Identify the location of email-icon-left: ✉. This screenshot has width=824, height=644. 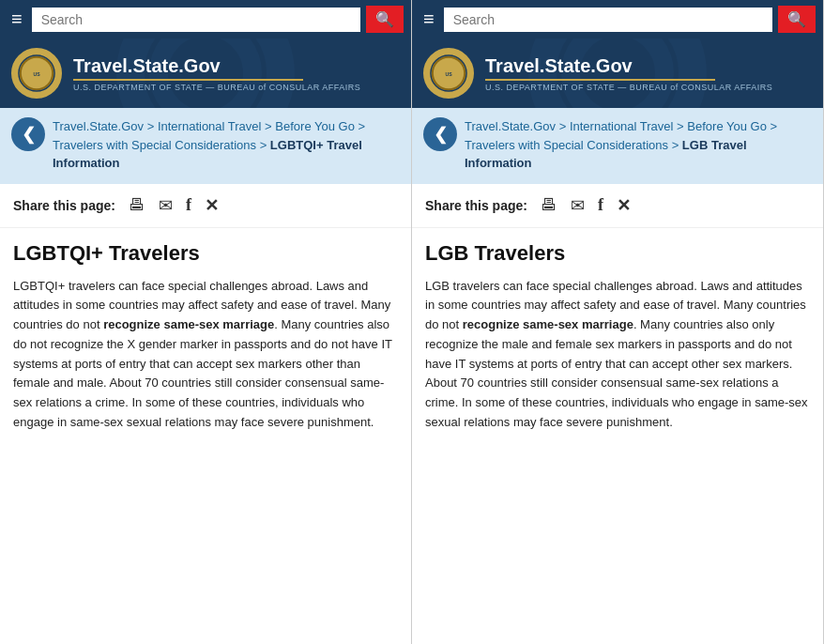
(165, 206).